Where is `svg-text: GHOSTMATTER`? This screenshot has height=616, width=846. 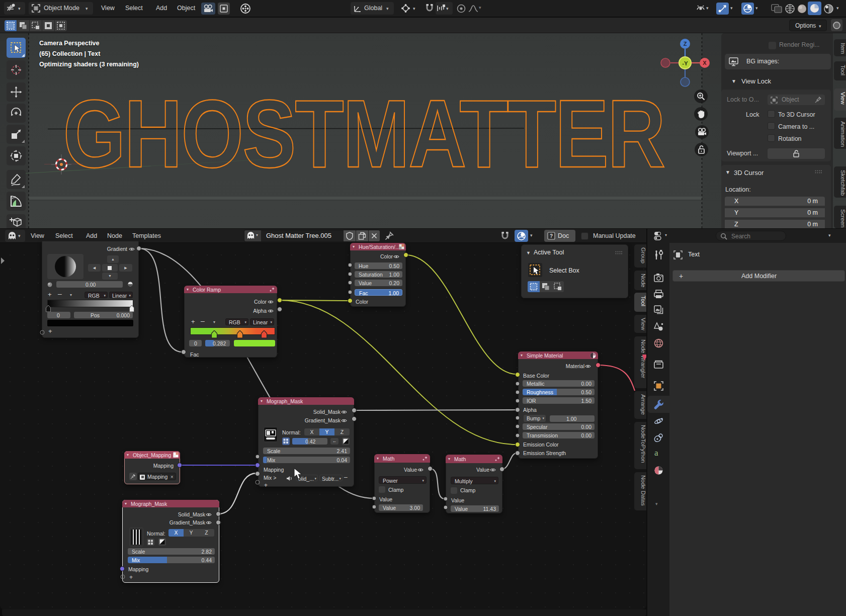 svg-text: GHOSTMATTER is located at coordinates (364, 133).